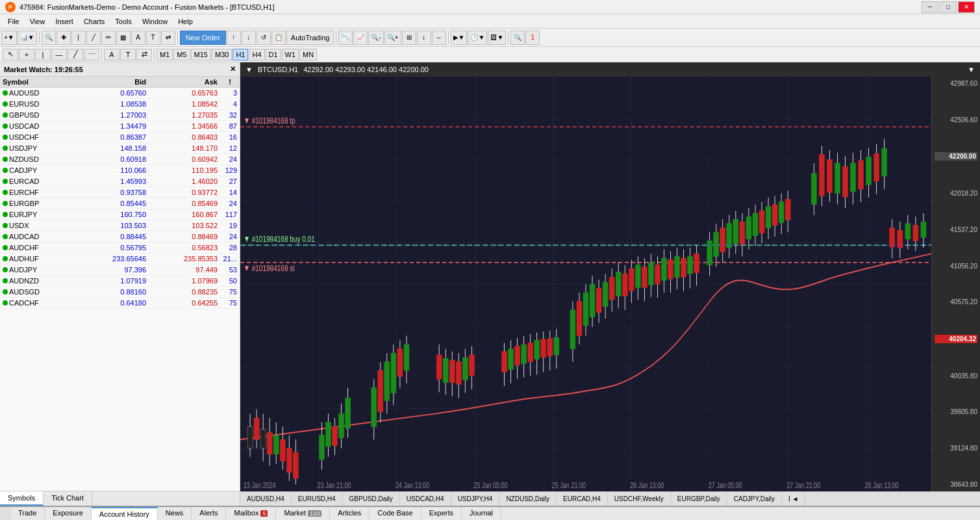 The image size is (980, 520). I want to click on template-button: 🖼▼, so click(497, 38).